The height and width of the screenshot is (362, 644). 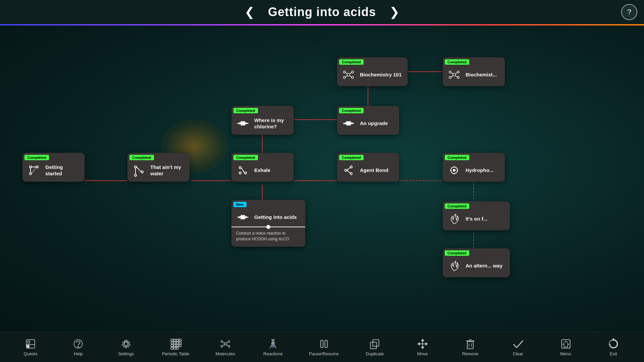 I want to click on toolbar-clear: Clear, so click(x=518, y=347).